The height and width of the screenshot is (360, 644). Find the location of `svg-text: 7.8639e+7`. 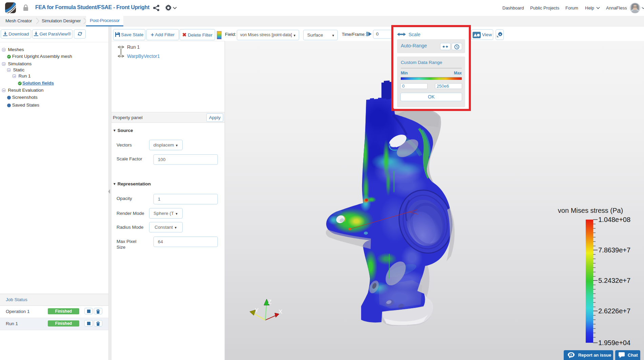

svg-text: 7.8639e+7 is located at coordinates (615, 250).